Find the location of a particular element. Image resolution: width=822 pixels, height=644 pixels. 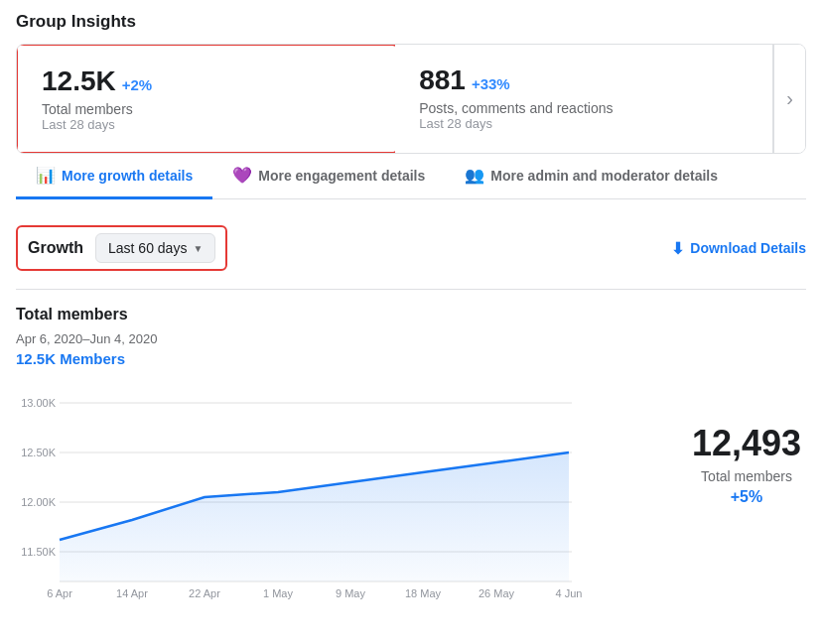

tab-admin: 👥 More admin and moderator details is located at coordinates (592, 177).